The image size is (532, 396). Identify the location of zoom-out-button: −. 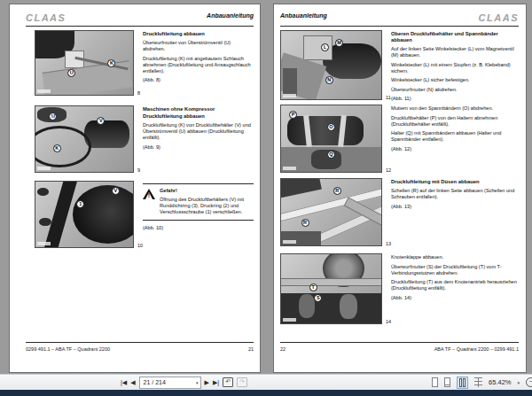
(528, 383).